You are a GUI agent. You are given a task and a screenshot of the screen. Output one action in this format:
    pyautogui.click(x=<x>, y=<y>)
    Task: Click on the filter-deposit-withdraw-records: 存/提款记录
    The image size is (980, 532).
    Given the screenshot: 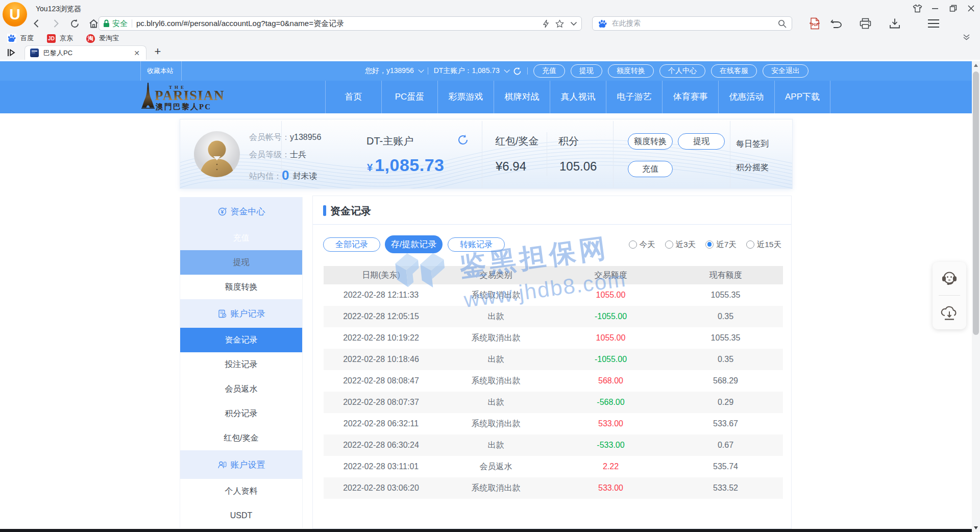 What is the action you would take?
    pyautogui.click(x=413, y=244)
    